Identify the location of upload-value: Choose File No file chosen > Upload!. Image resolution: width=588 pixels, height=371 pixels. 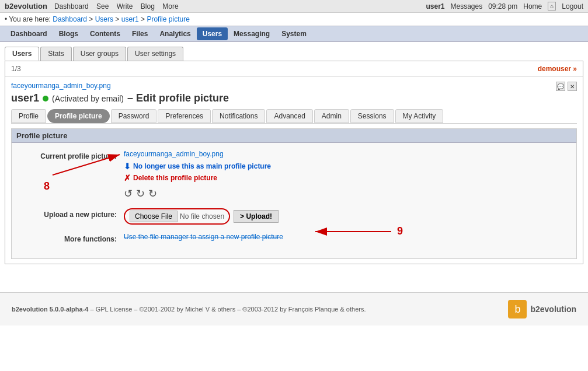
(347, 216).